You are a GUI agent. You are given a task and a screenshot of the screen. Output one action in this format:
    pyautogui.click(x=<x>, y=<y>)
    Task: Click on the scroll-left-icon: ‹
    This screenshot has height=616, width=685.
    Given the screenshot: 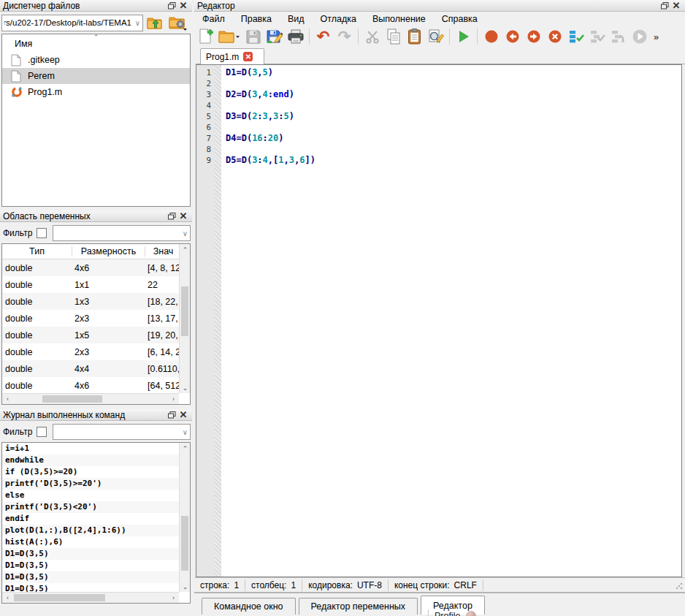 What is the action you would take?
    pyautogui.click(x=7, y=598)
    